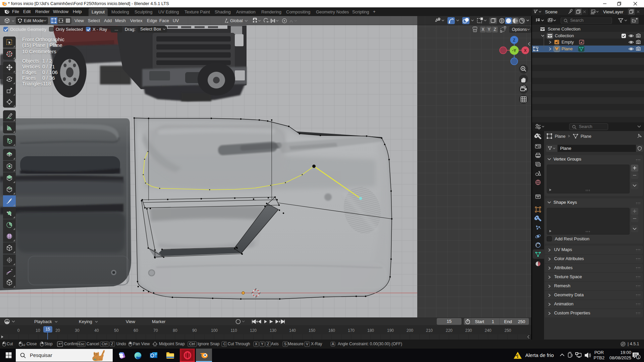 The height and width of the screenshot is (362, 644). Describe the element at coordinates (172, 344) in the screenshot. I see `svg-text: Midpoint Snap` at that location.